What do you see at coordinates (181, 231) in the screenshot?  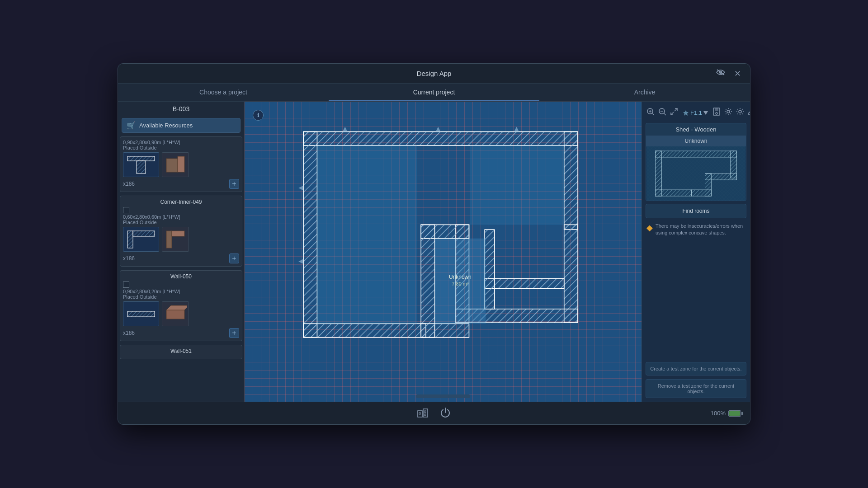 I see `resource-card: Corner-Inner-049 0,60x2,80x0,60m [L*H*W]…` at bounding box center [181, 231].